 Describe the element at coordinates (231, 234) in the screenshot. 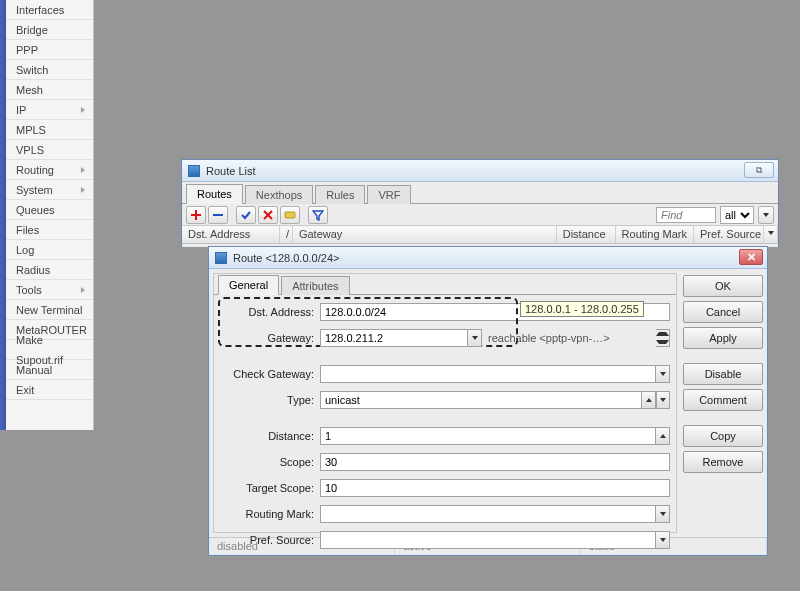

I see `column-header: Dst. Address` at that location.